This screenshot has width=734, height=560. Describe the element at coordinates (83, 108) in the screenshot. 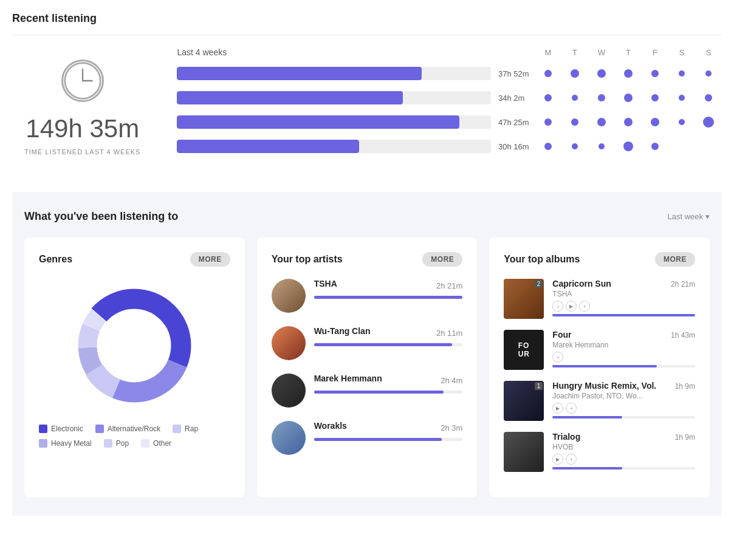

I see `time-display: 149h 35m TIME LISTENED LAST 4 WEEKS` at that location.